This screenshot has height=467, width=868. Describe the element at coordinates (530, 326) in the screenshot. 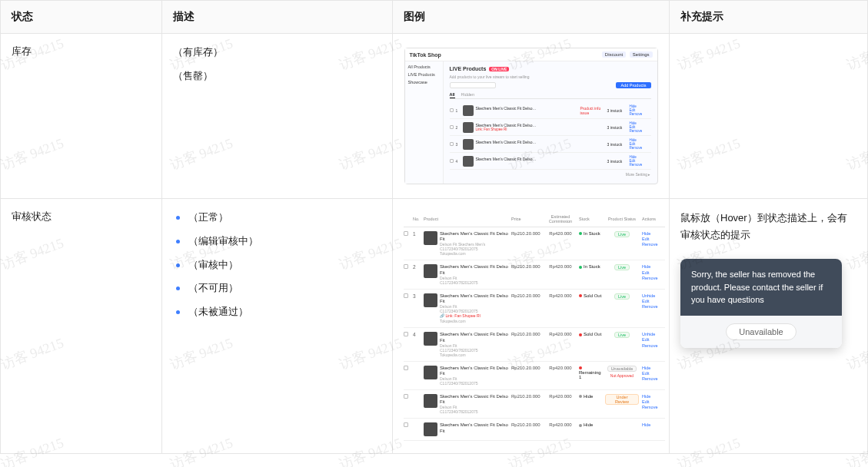

I see `product-table-mockup: No. Product Price Estimated Commission S…` at that location.